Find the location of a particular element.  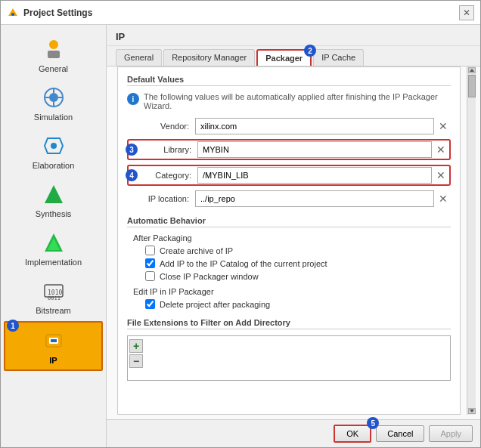

ip-location-input is located at coordinates (315, 199).